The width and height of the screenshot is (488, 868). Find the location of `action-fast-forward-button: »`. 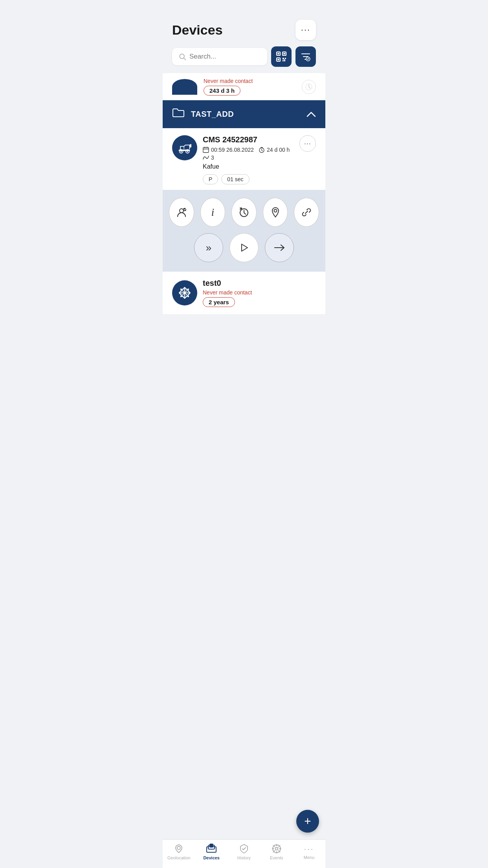

action-fast-forward-button: » is located at coordinates (209, 248).